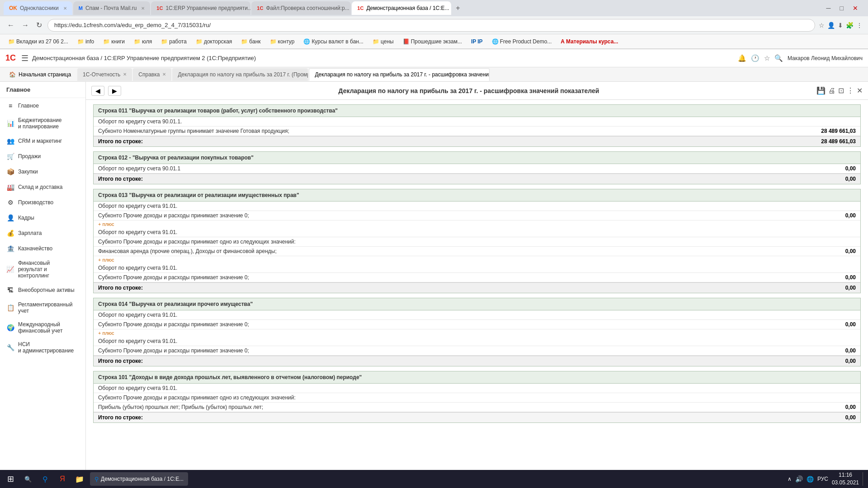  What do you see at coordinates (477, 351) in the screenshot?
I see `section-014-row-4: Субконто Прочие доходы и расходы принима…` at bounding box center [477, 351].